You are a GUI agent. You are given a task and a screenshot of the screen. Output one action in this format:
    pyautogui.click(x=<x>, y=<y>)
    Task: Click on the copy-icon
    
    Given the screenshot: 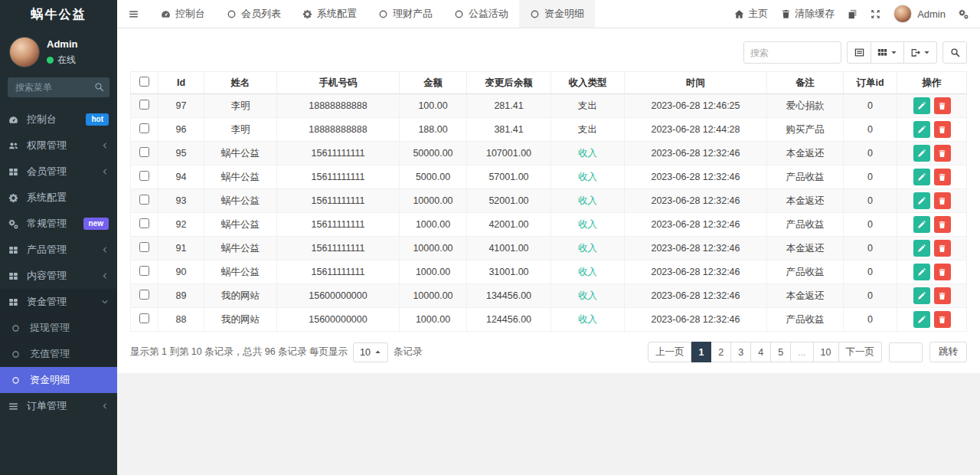 What is the action you would take?
    pyautogui.click(x=853, y=14)
    